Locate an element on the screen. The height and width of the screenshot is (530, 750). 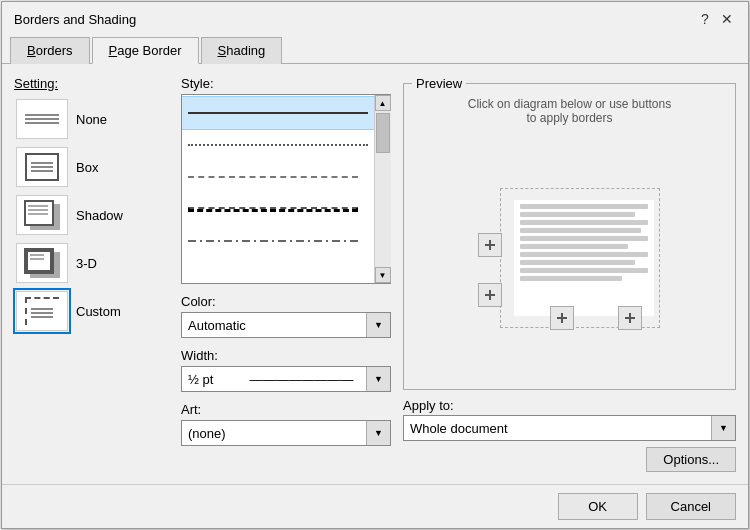
setting-none: None is located at coordinates (92, 119).